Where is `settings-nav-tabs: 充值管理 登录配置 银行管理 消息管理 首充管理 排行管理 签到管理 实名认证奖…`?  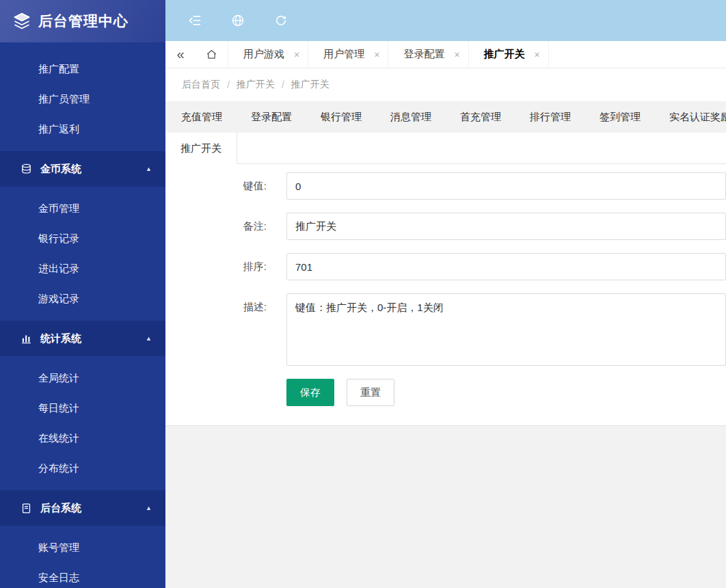
settings-nav-tabs: 充值管理 登录配置 银行管理 消息管理 首充管理 排行管理 签到管理 实名认证奖… is located at coordinates (446, 117).